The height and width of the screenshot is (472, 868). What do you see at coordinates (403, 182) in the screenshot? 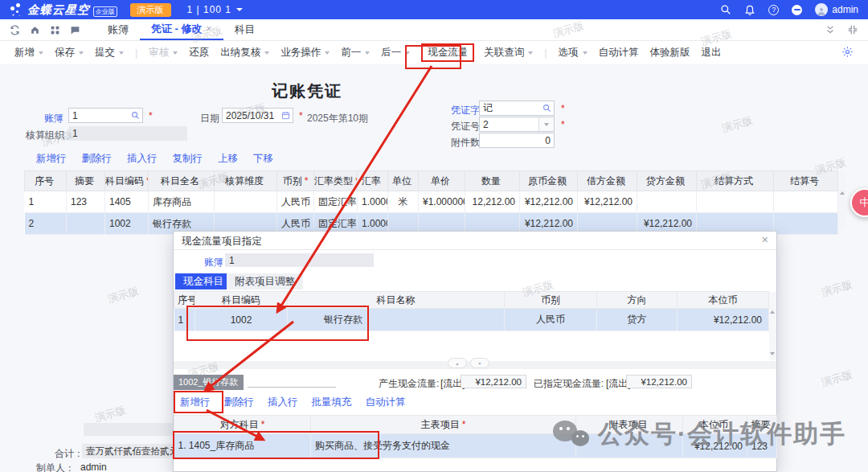
I see `col-unit: 单位` at bounding box center [403, 182].